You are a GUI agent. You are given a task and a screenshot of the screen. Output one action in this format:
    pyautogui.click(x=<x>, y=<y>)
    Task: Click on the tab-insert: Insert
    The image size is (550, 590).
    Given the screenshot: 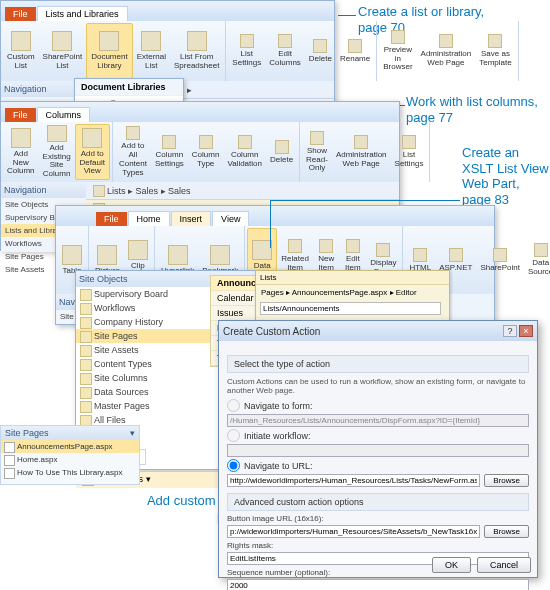 What is the action you would take?
    pyautogui.click(x=192, y=218)
    